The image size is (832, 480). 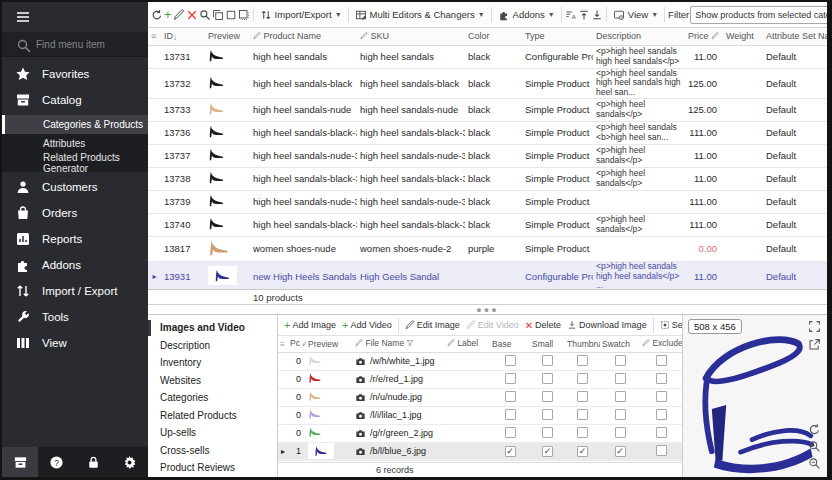 I want to click on rotate-button, so click(x=814, y=430).